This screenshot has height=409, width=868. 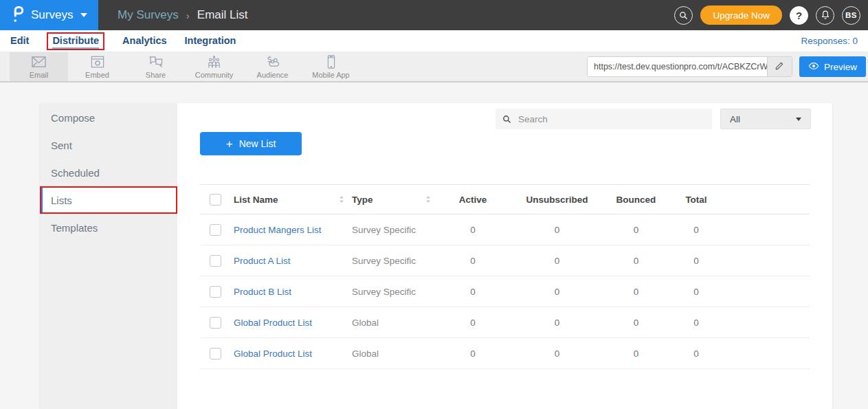 What do you see at coordinates (19, 41) in the screenshot?
I see `tab-edit: Edit` at bounding box center [19, 41].